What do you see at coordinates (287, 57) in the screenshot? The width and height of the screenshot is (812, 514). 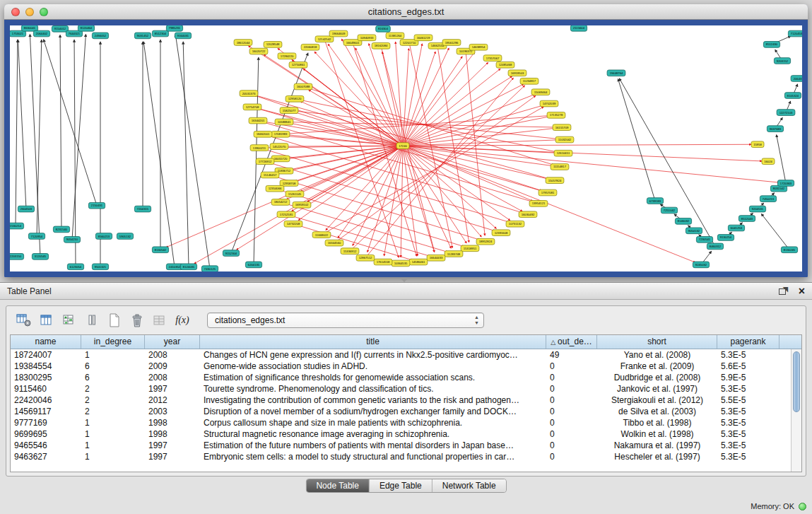 I see `graph-node: 17284220` at bounding box center [287, 57].